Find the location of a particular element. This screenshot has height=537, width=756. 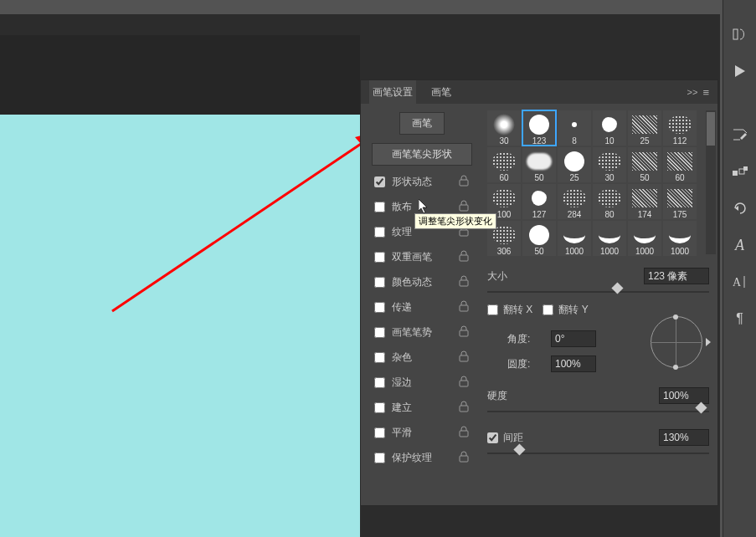

option-checkbox-protect_texture is located at coordinates (380, 458).